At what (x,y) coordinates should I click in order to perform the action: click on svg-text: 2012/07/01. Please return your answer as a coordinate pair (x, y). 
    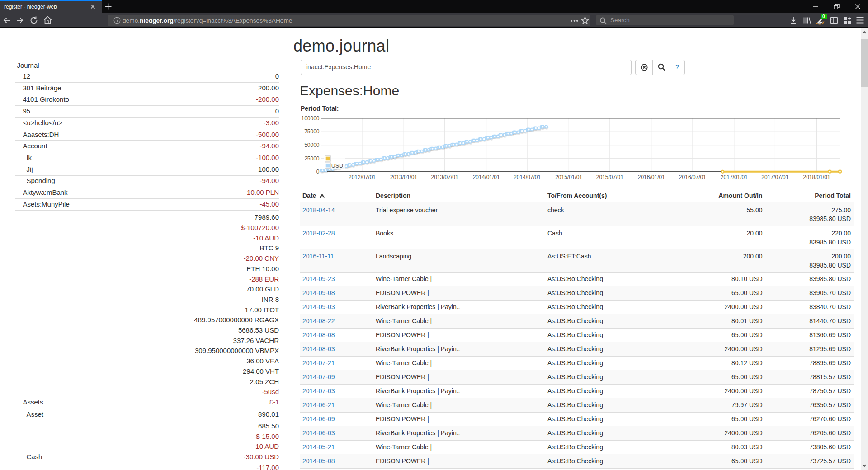
    Looking at the image, I should click on (362, 177).